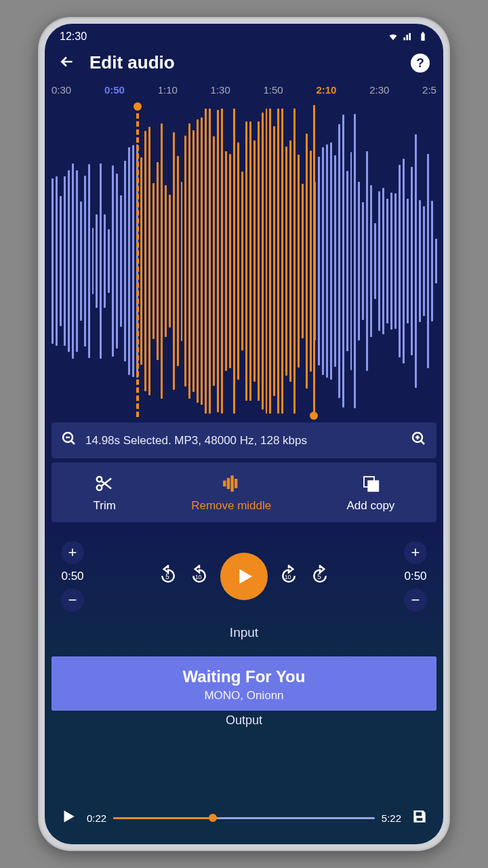  What do you see at coordinates (73, 37) in the screenshot?
I see `status-clock: 12:30` at bounding box center [73, 37].